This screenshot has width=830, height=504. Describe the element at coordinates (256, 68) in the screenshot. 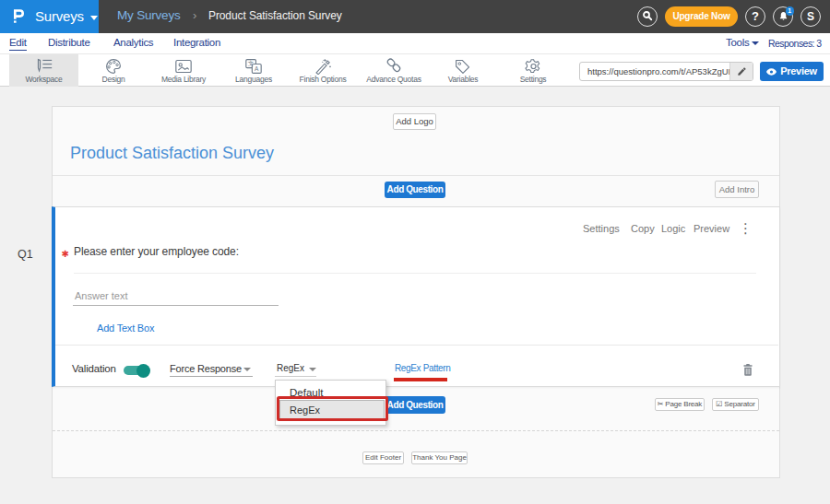

I see `svg-text: A` at that location.